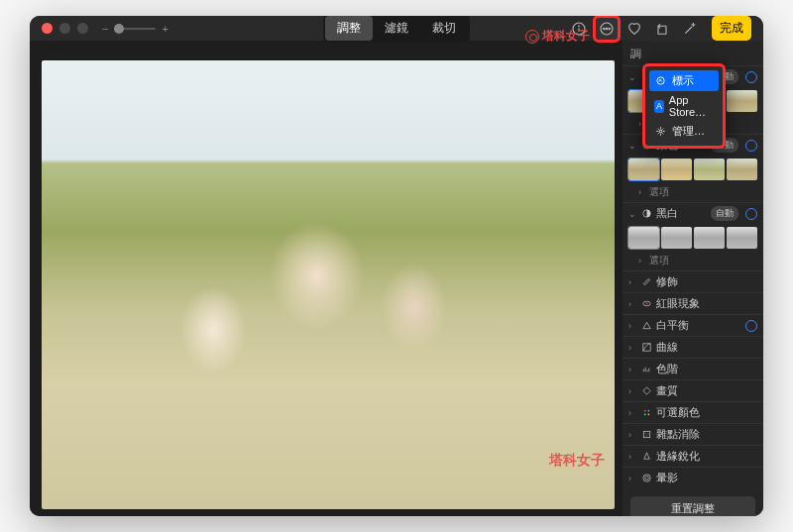 The image size is (793, 532). What do you see at coordinates (693, 347) in the screenshot?
I see `section-curves: ›曲線` at bounding box center [693, 347].